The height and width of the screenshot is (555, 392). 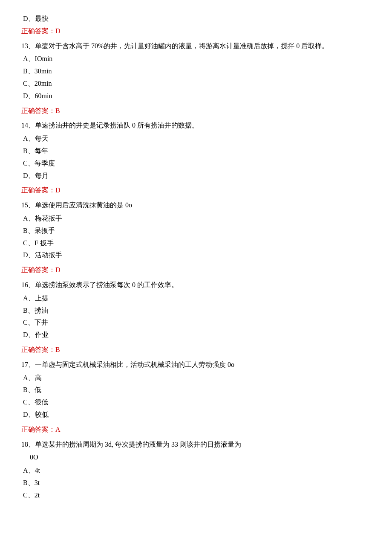 What do you see at coordinates (196, 299) in the screenshot?
I see `question-16-option-a: A、上提` at bounding box center [196, 299].